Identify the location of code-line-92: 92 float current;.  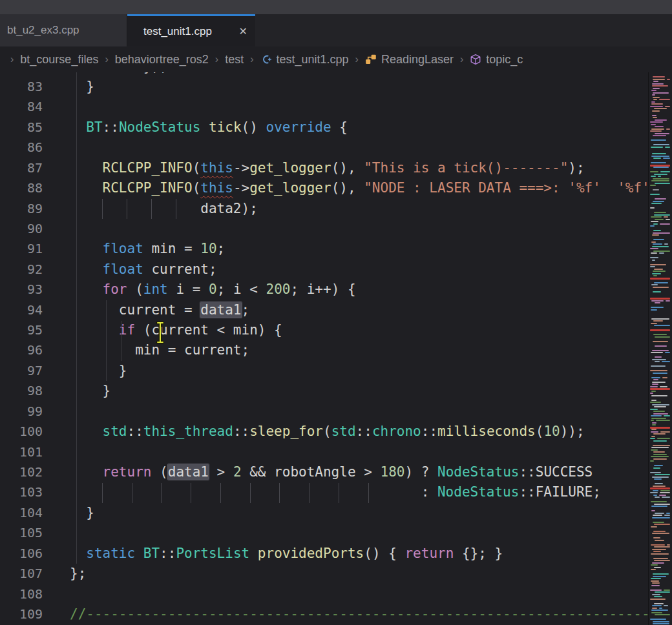
(324, 270).